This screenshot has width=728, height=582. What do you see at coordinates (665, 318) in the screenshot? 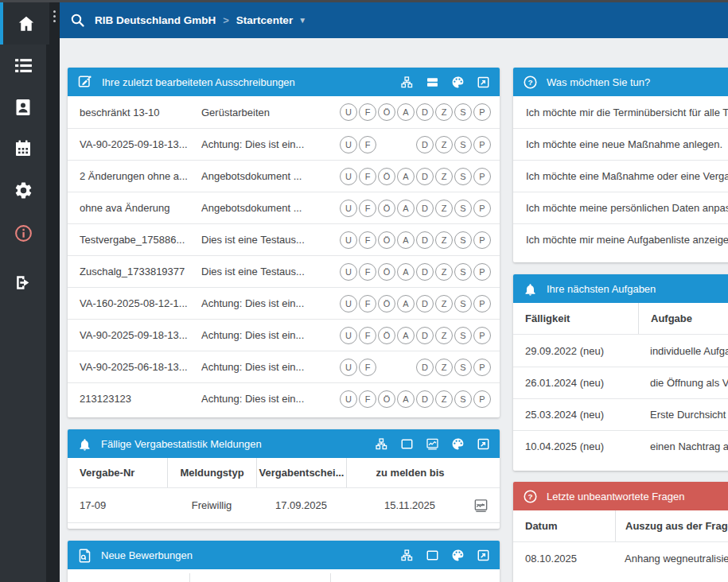
I see `column-header: Aufgabe` at bounding box center [665, 318].